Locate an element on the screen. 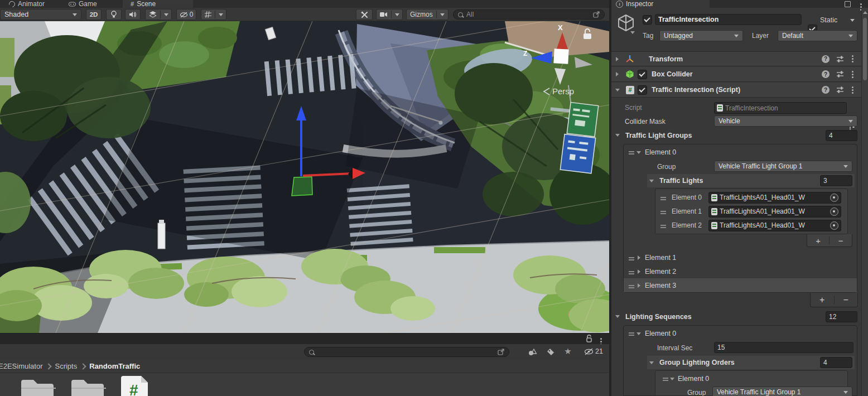 The width and height of the screenshot is (868, 396). box-collider-component-header: Box Collider ? is located at coordinates (736, 75).